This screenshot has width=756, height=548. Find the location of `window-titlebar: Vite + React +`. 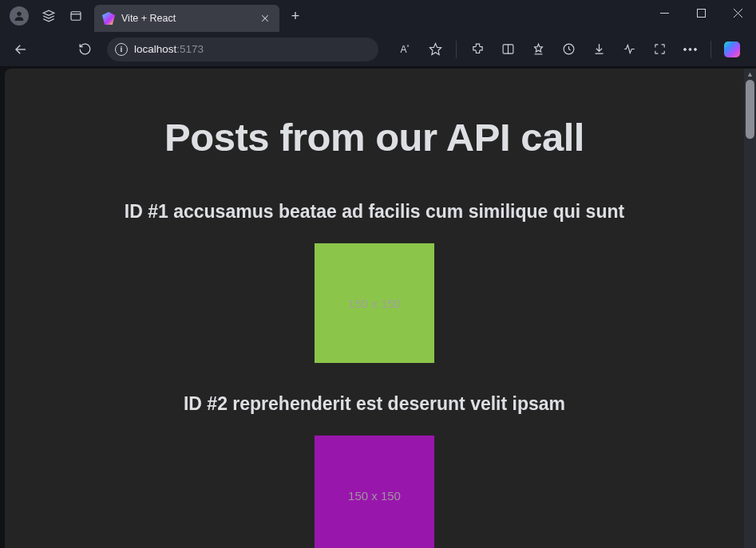

window-titlebar: Vite + React + is located at coordinates (378, 16).